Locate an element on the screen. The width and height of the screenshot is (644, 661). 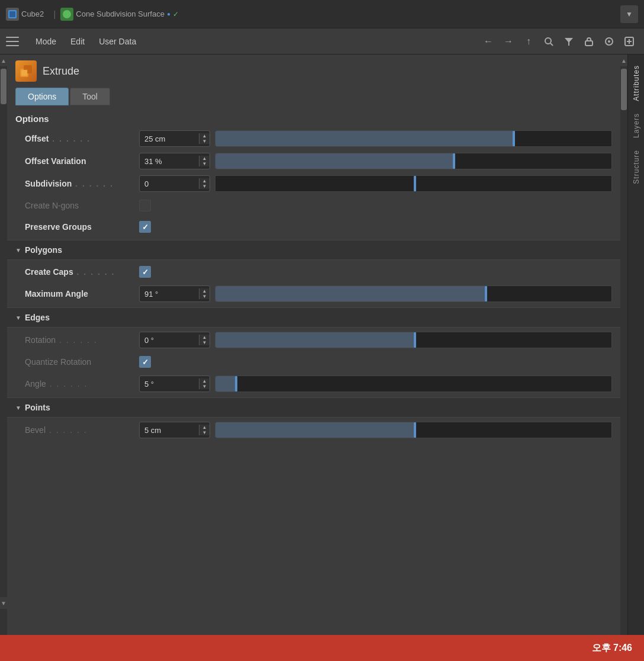
maximum-angle-input: 91 ° ▲ ▼ is located at coordinates (175, 294).